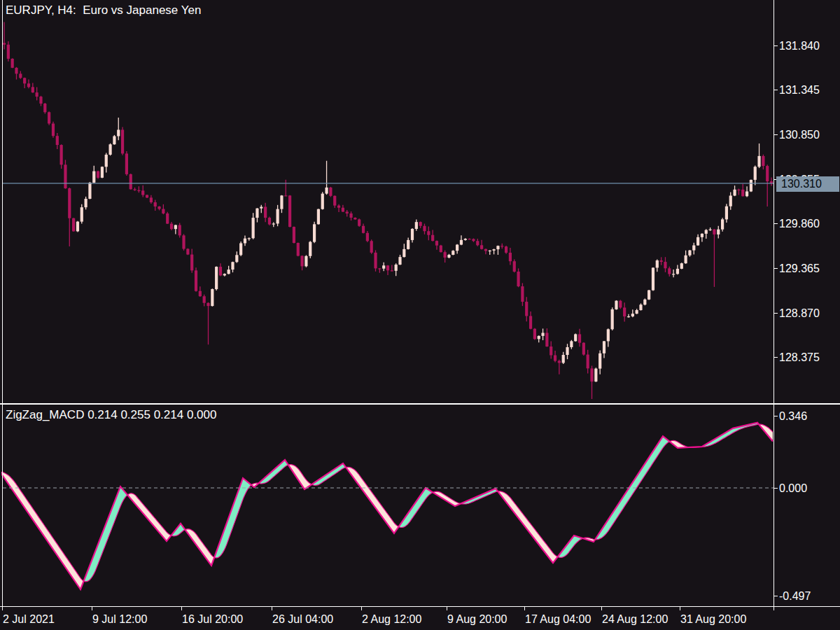 Image resolution: width=840 pixels, height=630 pixels. I want to click on macd-fill-falling, so click(201, 547).